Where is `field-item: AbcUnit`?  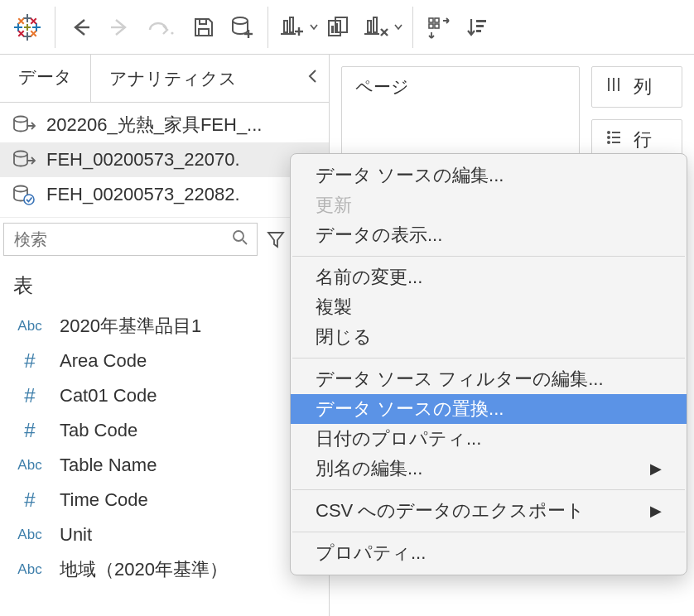 field-item: AbcUnit is located at coordinates (164, 535).